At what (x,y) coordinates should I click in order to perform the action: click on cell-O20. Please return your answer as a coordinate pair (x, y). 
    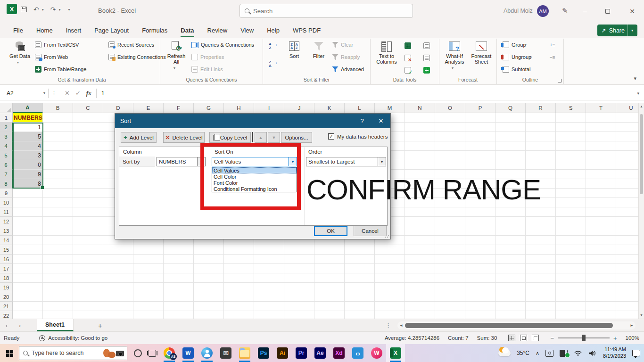
    Looking at the image, I should click on (450, 297).